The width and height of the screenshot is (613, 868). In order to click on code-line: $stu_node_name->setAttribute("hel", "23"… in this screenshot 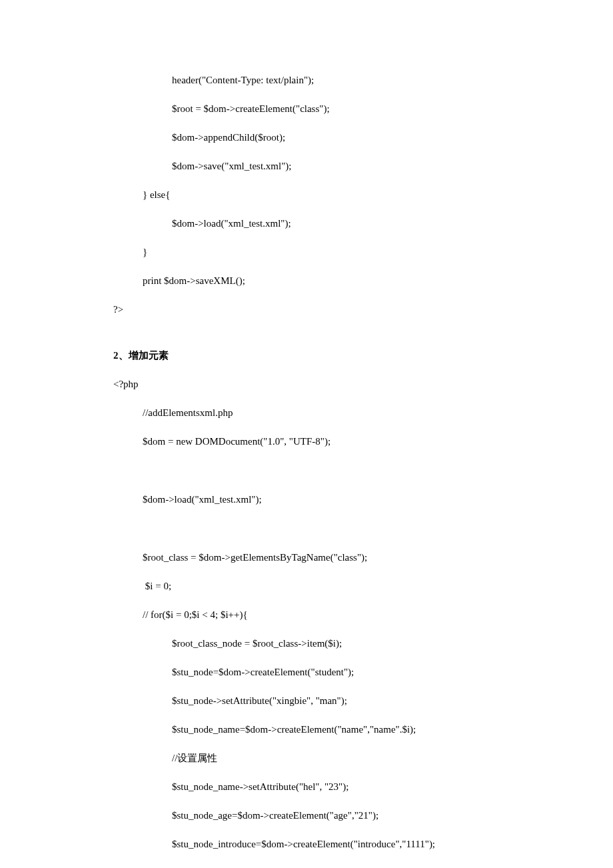, I will do `click(330, 787)`.